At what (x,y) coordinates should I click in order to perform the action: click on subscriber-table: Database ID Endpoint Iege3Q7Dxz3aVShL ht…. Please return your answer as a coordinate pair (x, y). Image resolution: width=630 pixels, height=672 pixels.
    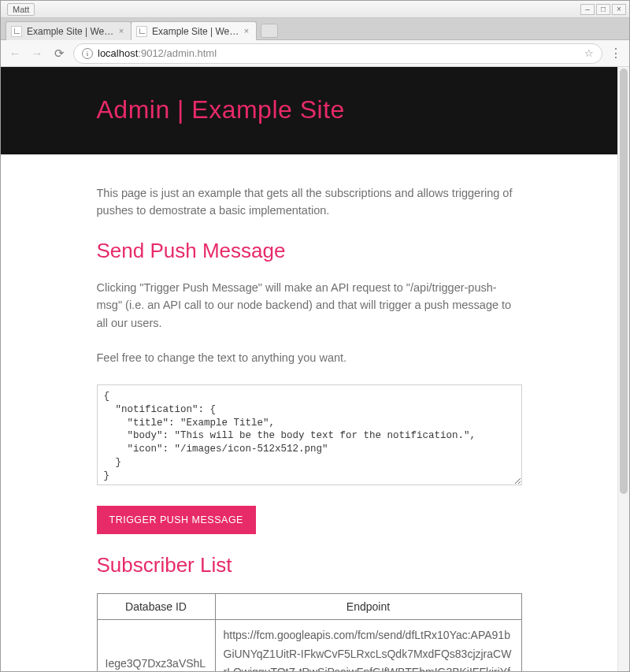
    Looking at the image, I should click on (309, 632).